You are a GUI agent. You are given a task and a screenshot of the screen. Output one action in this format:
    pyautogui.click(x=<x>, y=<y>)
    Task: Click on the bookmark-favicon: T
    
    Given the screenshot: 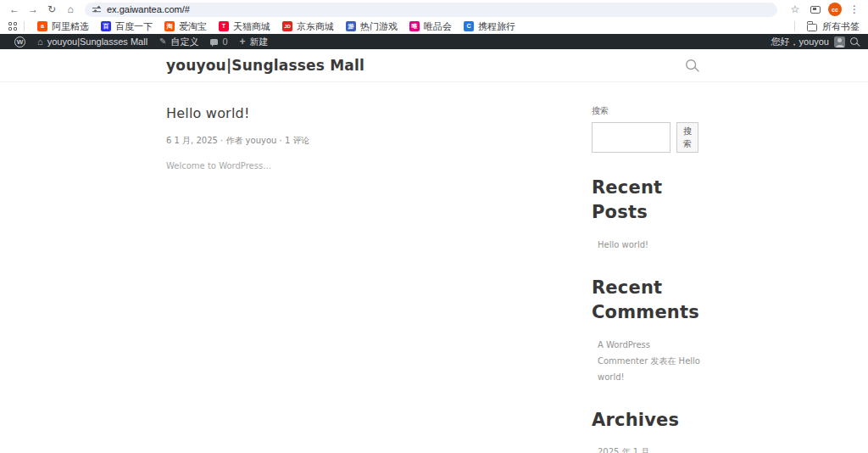 What is the action you would take?
    pyautogui.click(x=224, y=26)
    